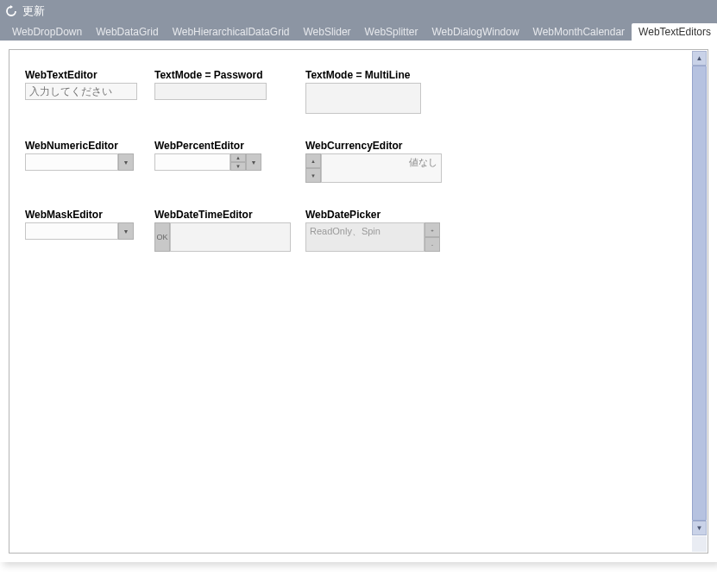  Describe the element at coordinates (699, 293) in the screenshot. I see `scroll-thumb` at that location.